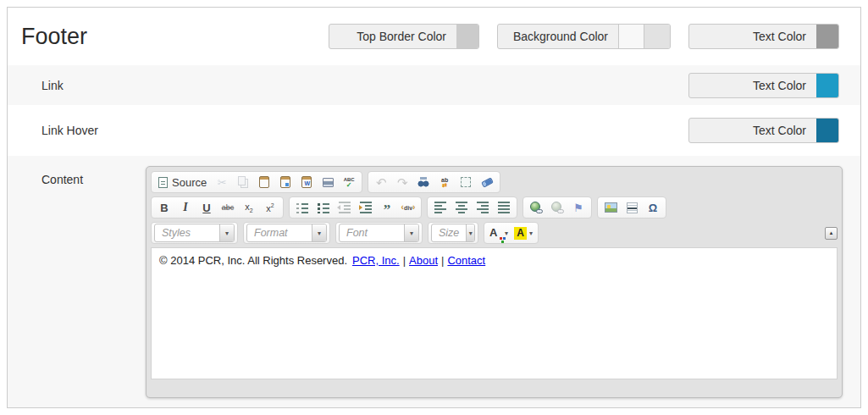 The image size is (868, 415). What do you see at coordinates (349, 182) in the screenshot?
I see `spellcheck-button: ABC ✓` at bounding box center [349, 182].